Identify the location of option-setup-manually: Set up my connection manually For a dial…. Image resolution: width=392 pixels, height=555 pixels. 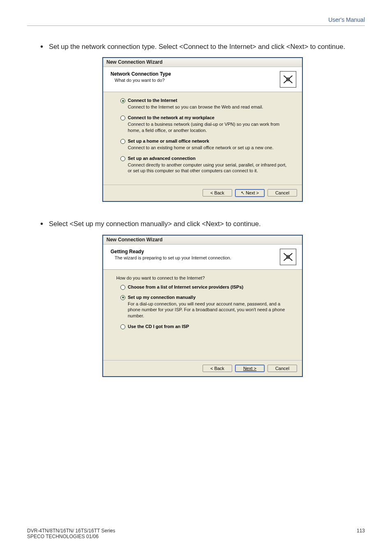
(205, 307).